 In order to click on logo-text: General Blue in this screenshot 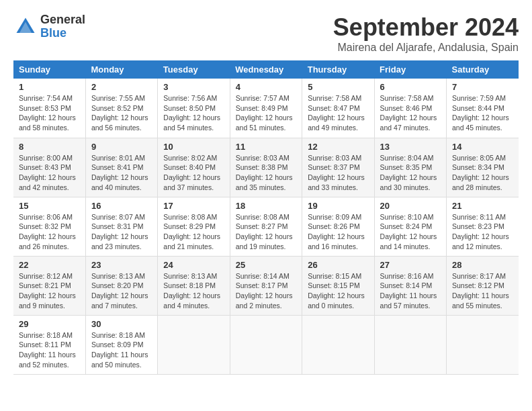, I will do `click(63, 27)`.